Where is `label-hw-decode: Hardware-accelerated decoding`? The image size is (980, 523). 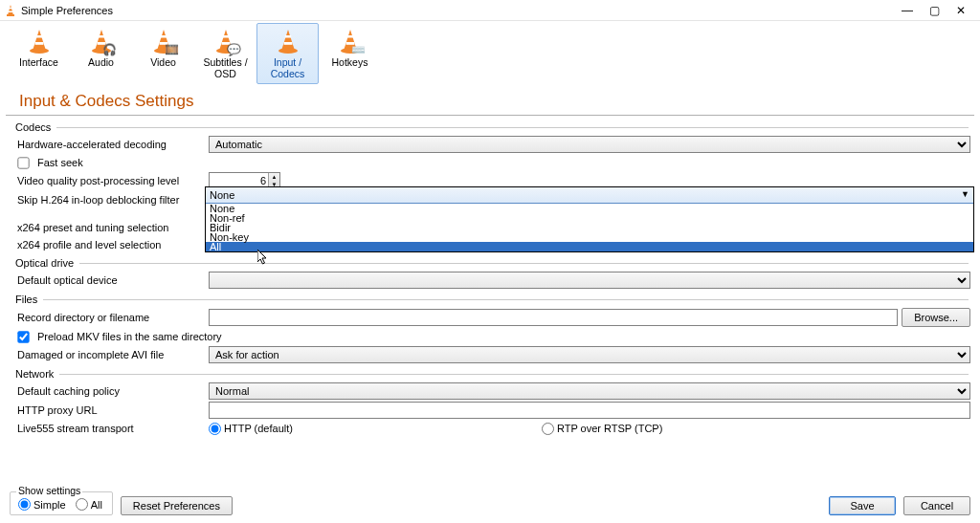 label-hw-decode: Hardware-accelerated decoding is located at coordinates (113, 144).